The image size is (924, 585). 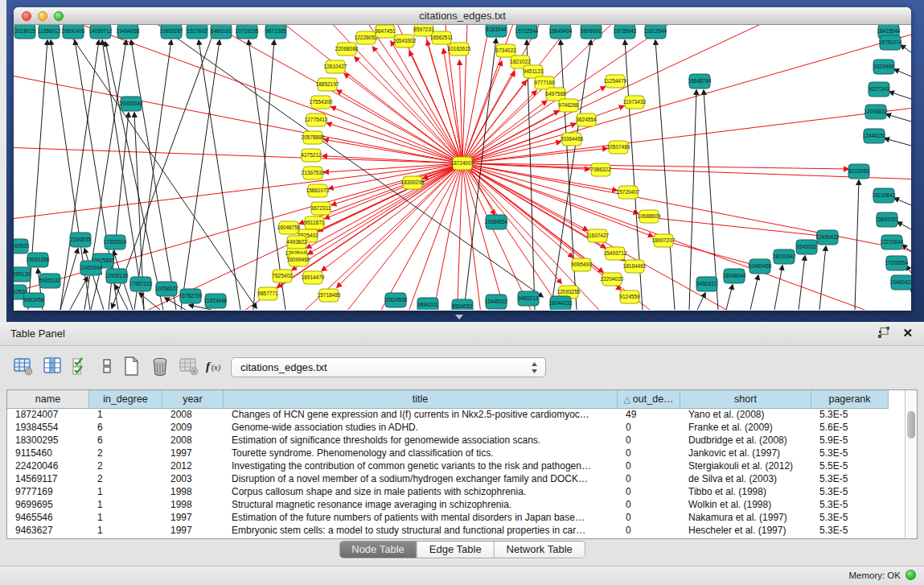 What do you see at coordinates (167, 289) in the screenshot?
I see `graph-node-teal: 10958107` at bounding box center [167, 289].